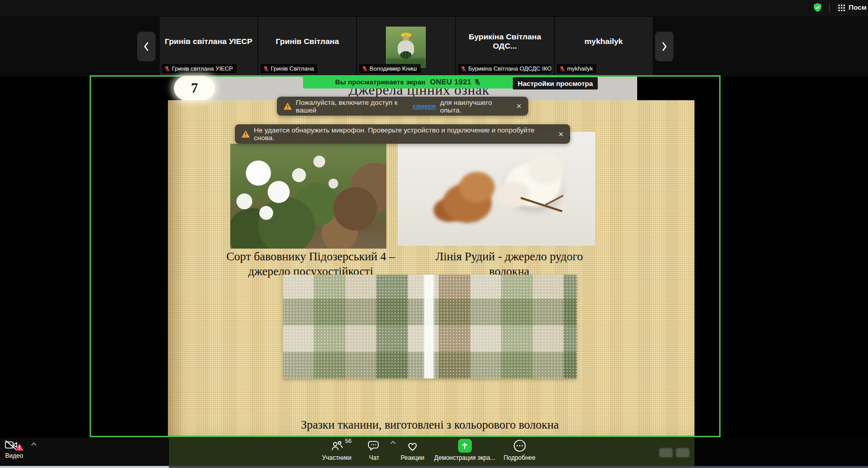 This screenshot has width=868, height=468. I want to click on participant-tag-label: Гринів світлана УІЕСР, so click(203, 69).